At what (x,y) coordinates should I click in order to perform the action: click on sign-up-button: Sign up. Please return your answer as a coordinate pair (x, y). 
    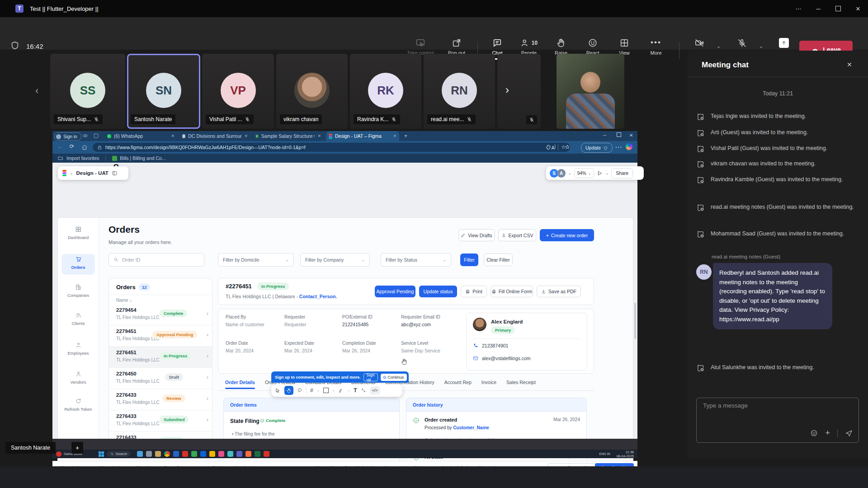
    Looking at the image, I should click on (371, 377).